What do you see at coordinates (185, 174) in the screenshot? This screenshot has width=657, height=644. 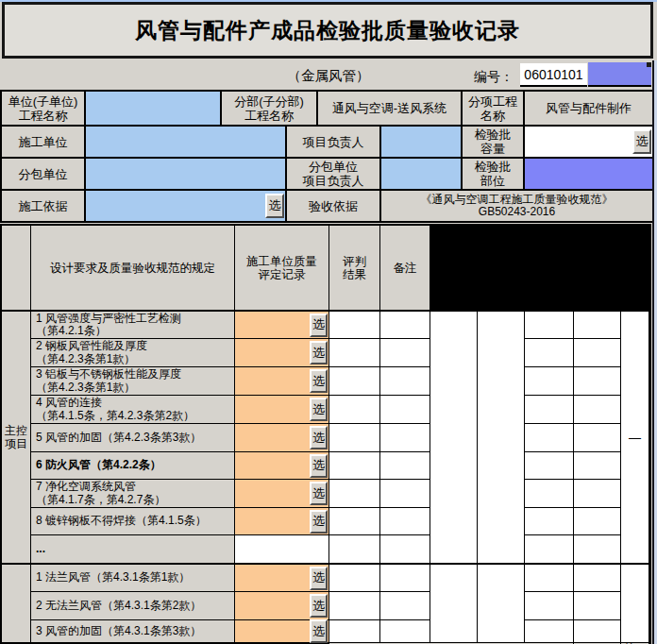 I see `subcontract-unit-input` at bounding box center [185, 174].